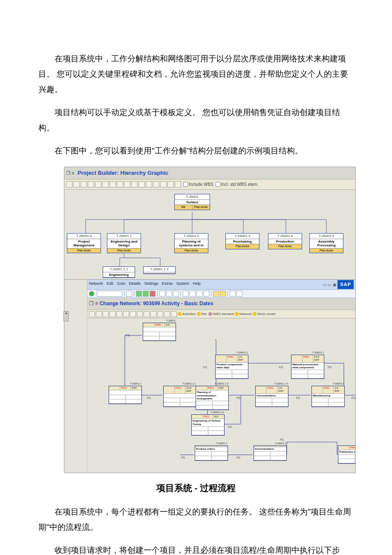 The width and height of the screenshot is (392, 555). What do you see at coordinates (76, 376) in the screenshot?
I see `left-gutter: ◂` at bounding box center [76, 376].